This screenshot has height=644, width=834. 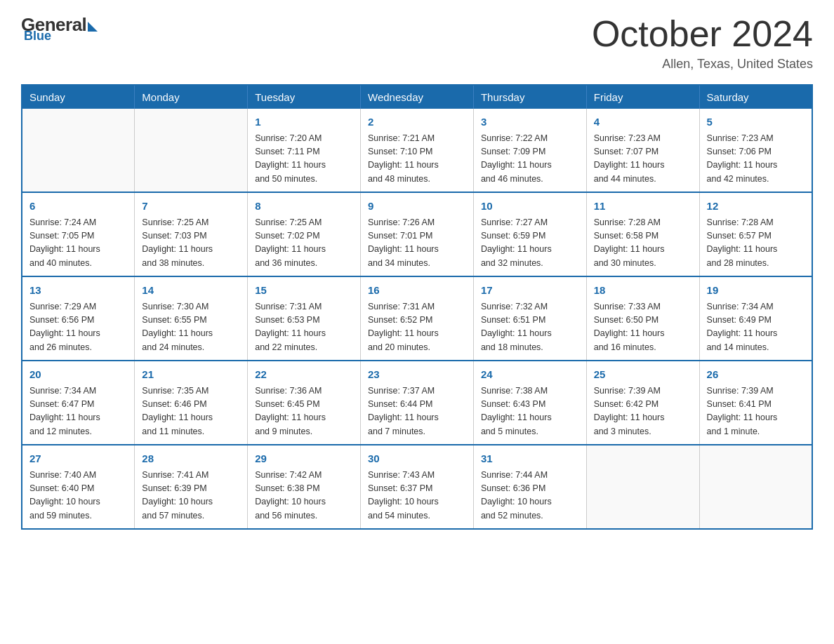 I want to click on day-info: Sunrise: 7:22 AM Sunset: 7:09 PM Dayligh…, so click(x=530, y=159).